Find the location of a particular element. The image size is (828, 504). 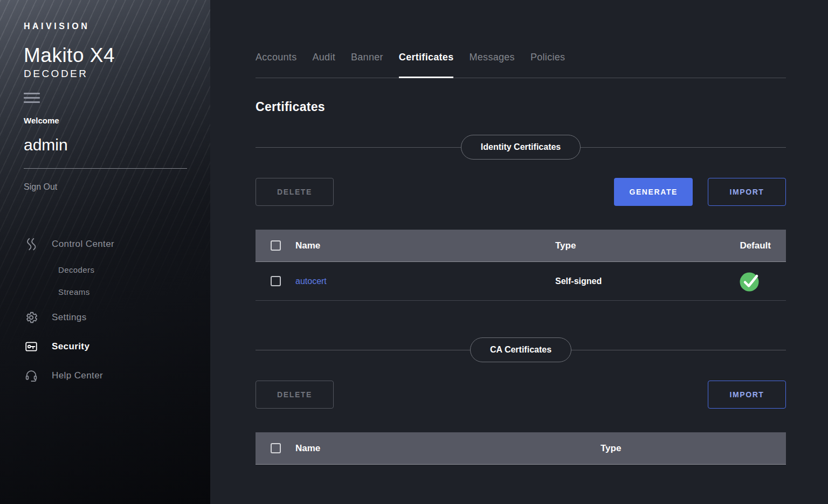

sidebar-item-label: Control Center is located at coordinates (83, 244).